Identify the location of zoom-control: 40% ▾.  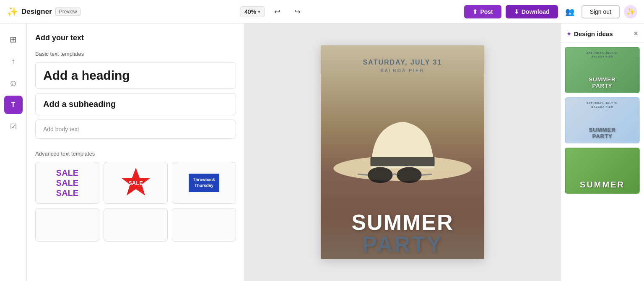
(252, 12).